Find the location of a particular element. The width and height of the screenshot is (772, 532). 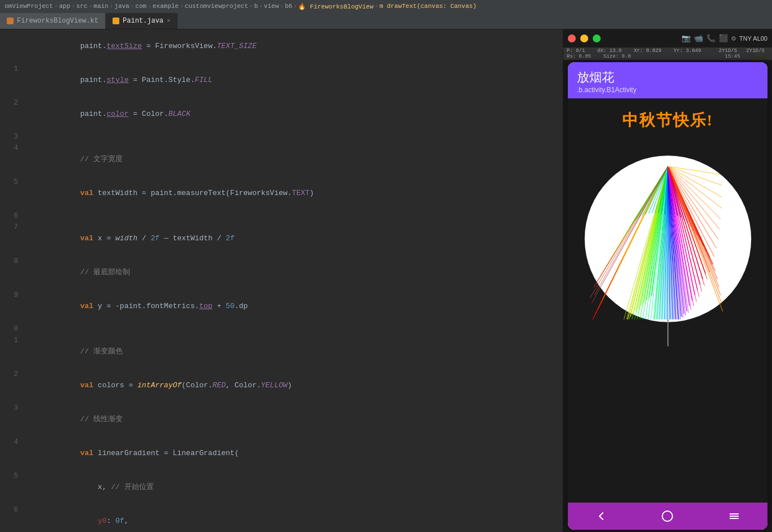

tab-fireworksblogview: FireworksBlogView.kt is located at coordinates (53, 21).